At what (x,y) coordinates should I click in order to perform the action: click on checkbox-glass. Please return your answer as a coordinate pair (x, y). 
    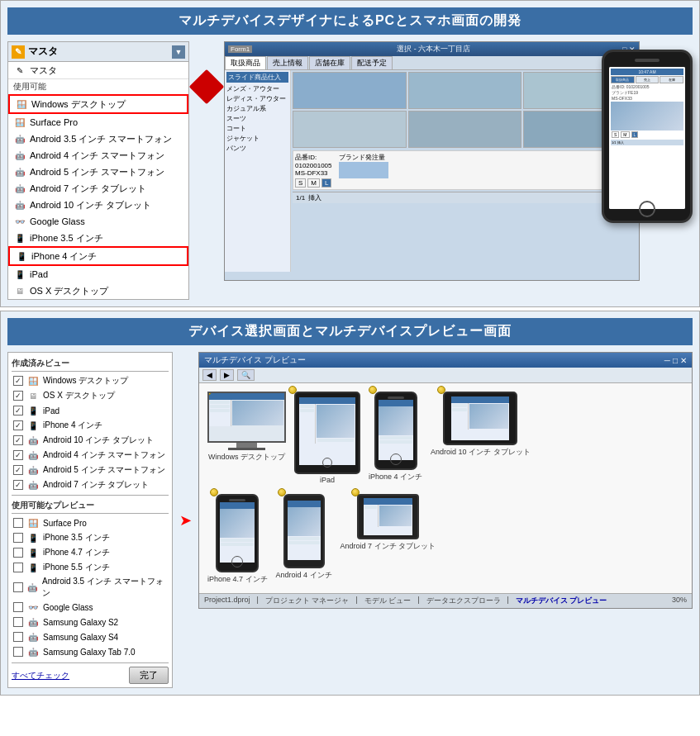
    Looking at the image, I should click on (18, 607).